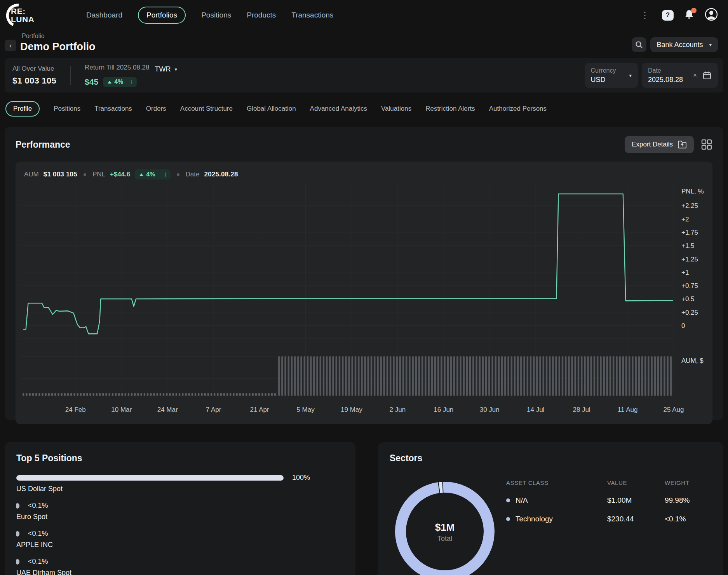 The height and width of the screenshot is (575, 728). Describe the element at coordinates (210, 15) in the screenshot. I see `main-nav: DashboardPortfoliosPositionsProductsTran…` at that location.